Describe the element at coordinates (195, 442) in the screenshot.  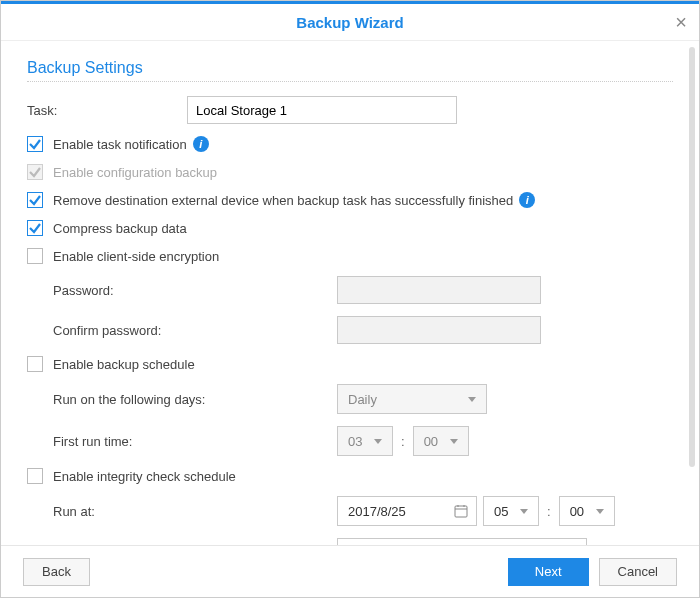
I see `first-run-label: First run time:` at that location.